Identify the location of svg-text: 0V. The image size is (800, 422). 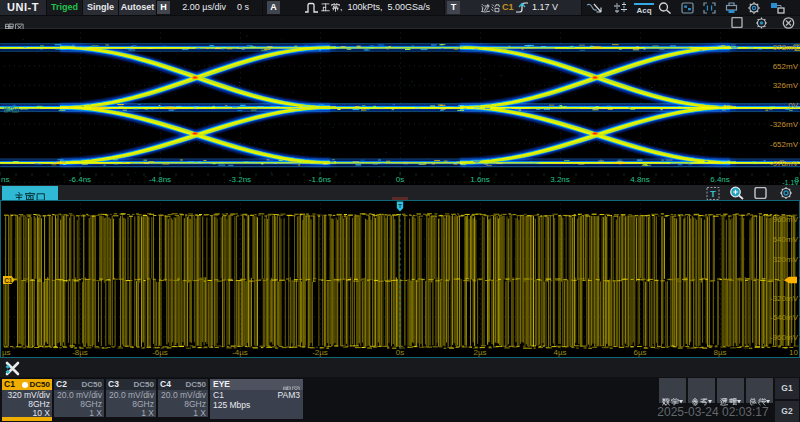
(793, 106).